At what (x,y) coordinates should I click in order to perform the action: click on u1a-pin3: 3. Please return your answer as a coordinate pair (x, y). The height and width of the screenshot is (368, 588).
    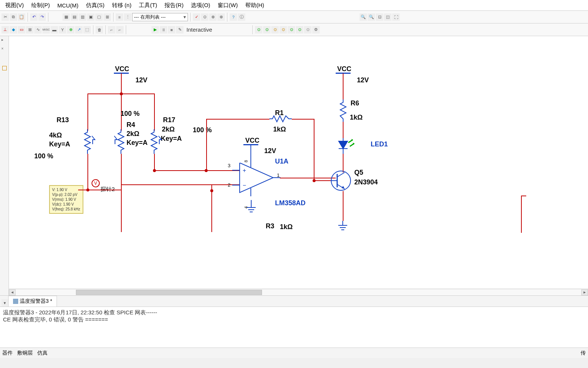
    Looking at the image, I should click on (229, 165).